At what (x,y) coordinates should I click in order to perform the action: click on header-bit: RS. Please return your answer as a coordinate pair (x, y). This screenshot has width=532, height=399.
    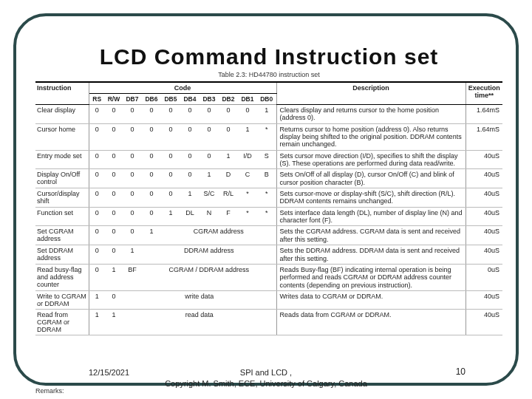
    Looking at the image, I should click on (97, 99).